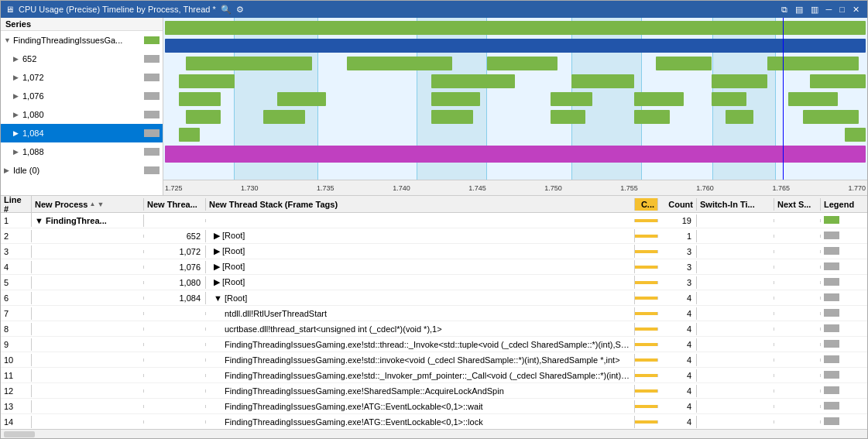 The width and height of the screenshot is (868, 439). Describe the element at coordinates (82, 170) in the screenshot. I see `series-item-idle: ▶ Idle (0)` at that location.